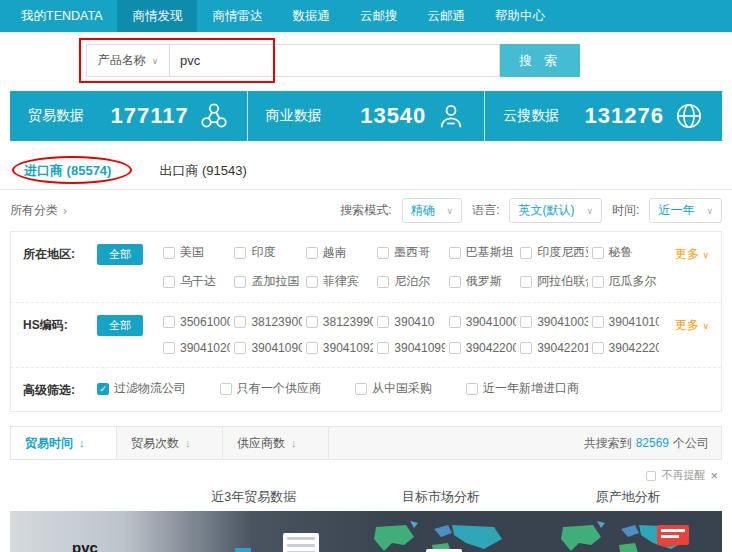 This screenshot has height=552, width=732. I want to click on region-all-button: 全部, so click(120, 254).